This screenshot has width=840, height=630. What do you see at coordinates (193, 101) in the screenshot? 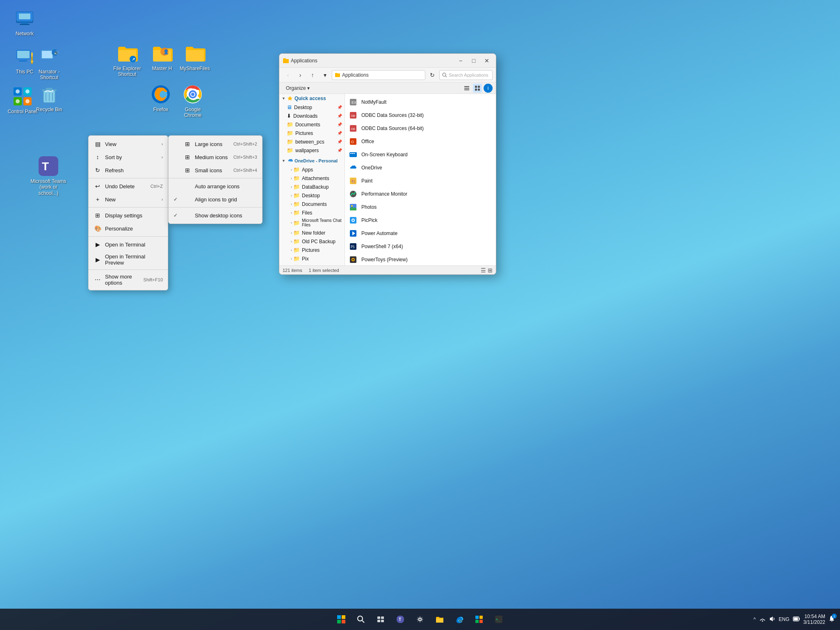
I see `desktop-icon-google-chrome: Google Chrome` at bounding box center [193, 101].